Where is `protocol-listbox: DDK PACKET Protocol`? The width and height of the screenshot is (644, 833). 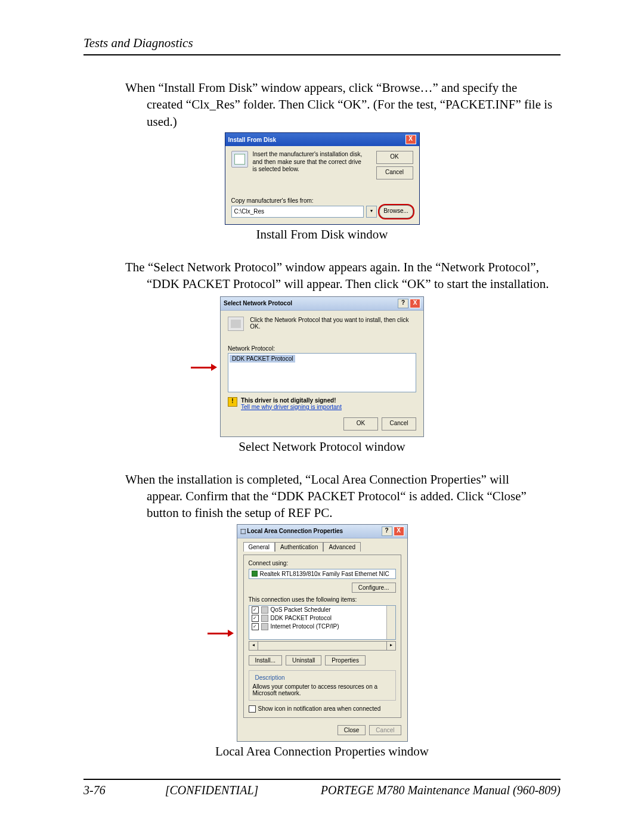
protocol-listbox: DDK PACKET Protocol is located at coordinates (322, 373).